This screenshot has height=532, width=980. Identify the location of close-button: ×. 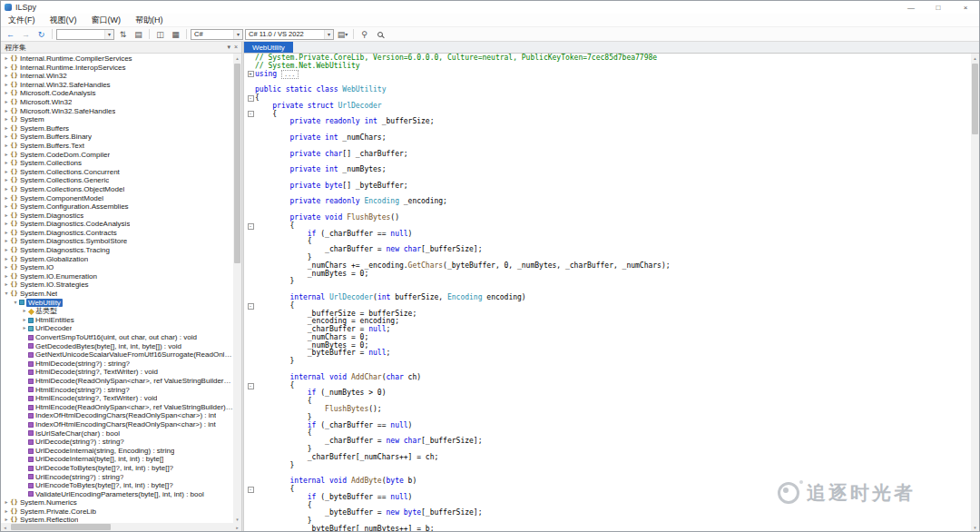
(965, 7).